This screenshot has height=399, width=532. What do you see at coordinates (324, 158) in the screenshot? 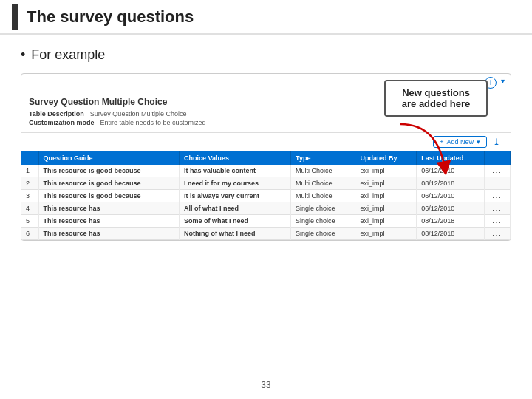
I see `col-type: Type` at bounding box center [324, 158].